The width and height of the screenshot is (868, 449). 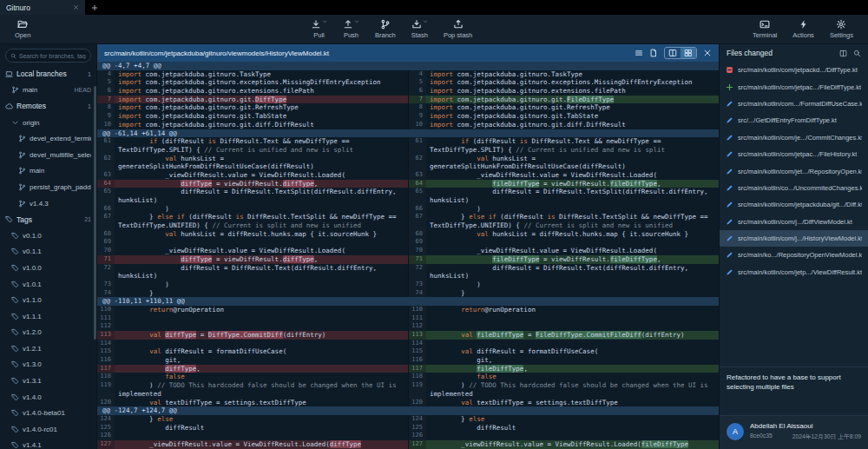 What do you see at coordinates (49, 316) in the screenshot?
I see `sidebar-item-v1-1-1: v1.1.1` at bounding box center [49, 316].